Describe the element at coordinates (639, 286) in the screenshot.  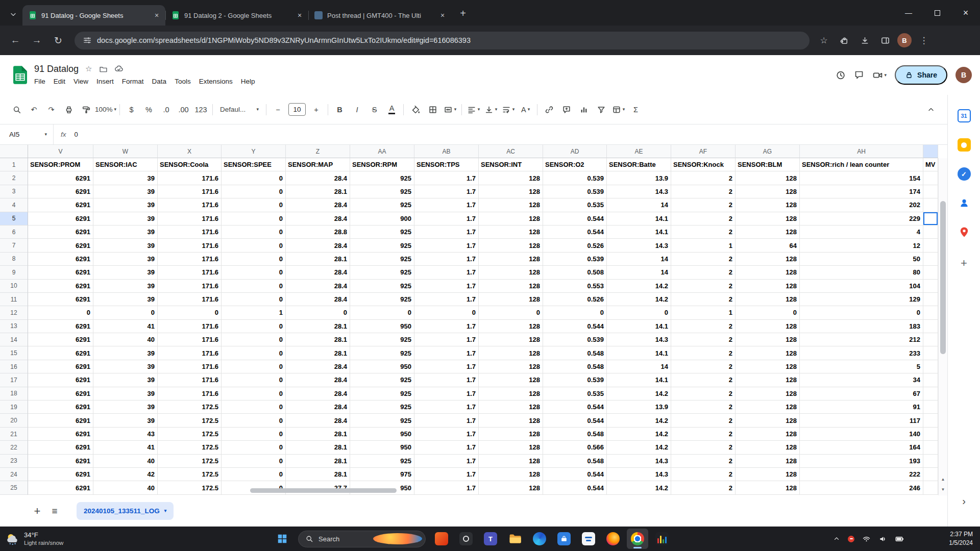
I see `cell: 14.2` at that location.